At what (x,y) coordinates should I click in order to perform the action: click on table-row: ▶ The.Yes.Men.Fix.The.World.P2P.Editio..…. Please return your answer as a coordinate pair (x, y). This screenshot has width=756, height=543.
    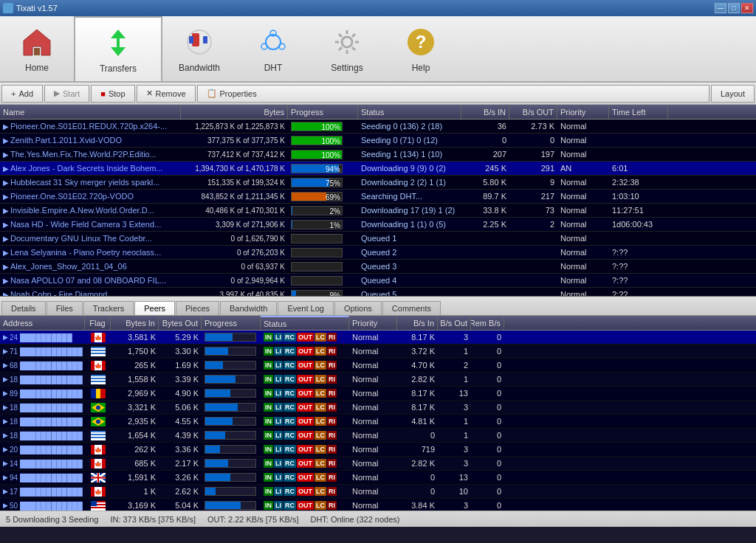
    Looking at the image, I should click on (378, 155).